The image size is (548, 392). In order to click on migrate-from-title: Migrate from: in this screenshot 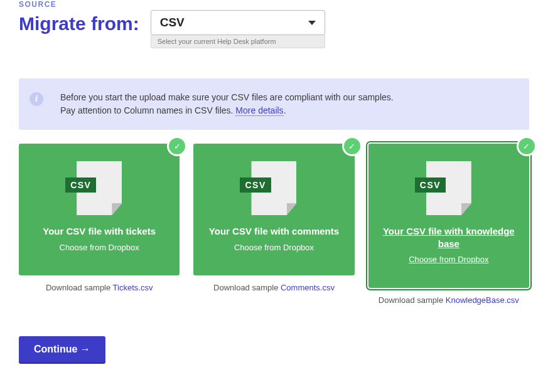, I will do `click(79, 23)`.